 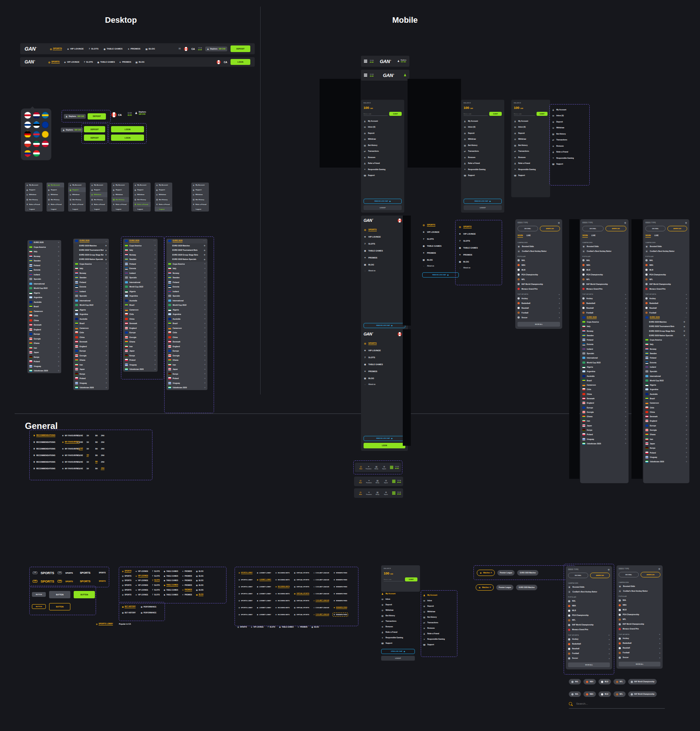 What do you see at coordinates (666, 331) in the screenshot?
I see `euro-sub-item: EURO 2020 Group Stage Bets★` at bounding box center [666, 331].